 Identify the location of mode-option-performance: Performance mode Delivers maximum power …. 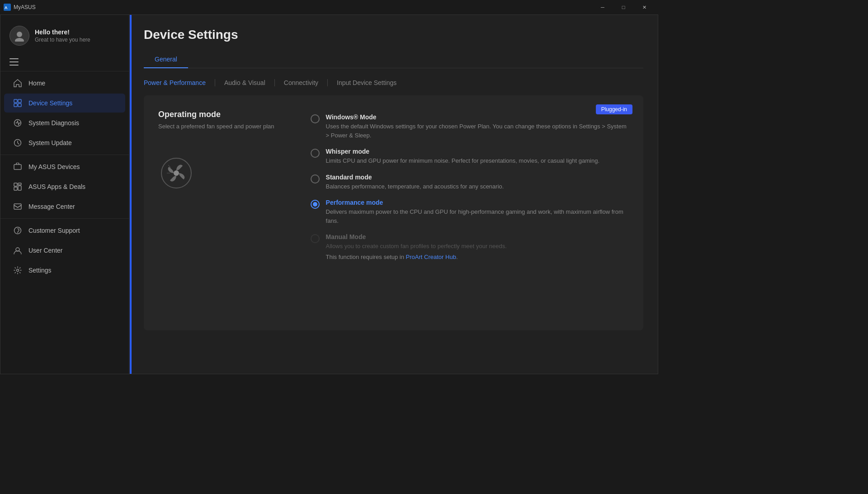
(470, 212).